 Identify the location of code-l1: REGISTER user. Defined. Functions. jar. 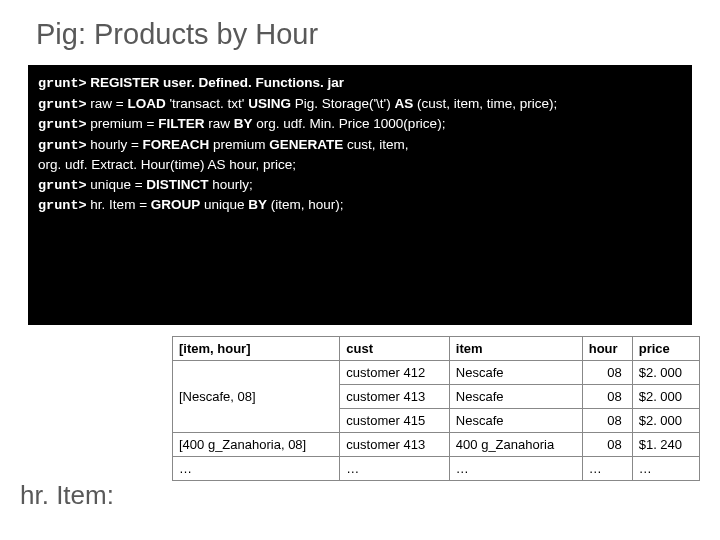
(216, 82).